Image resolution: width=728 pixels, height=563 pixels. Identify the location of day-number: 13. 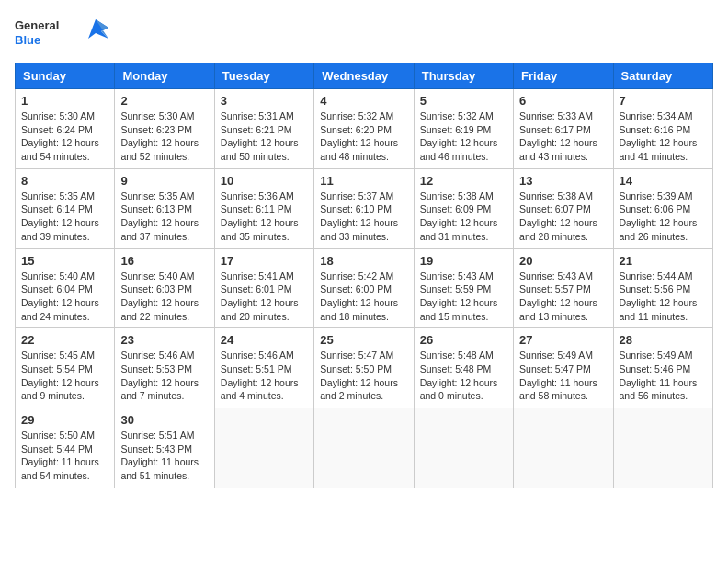
(563, 180).